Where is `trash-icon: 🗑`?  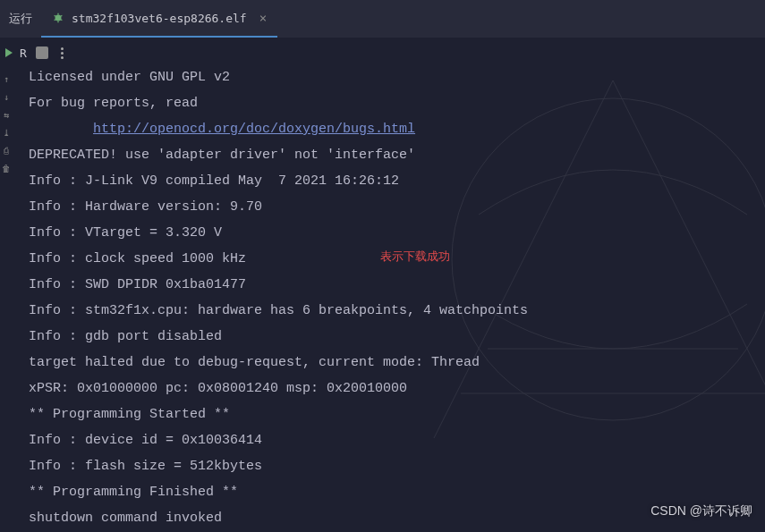 trash-icon: 🗑 is located at coordinates (6, 168).